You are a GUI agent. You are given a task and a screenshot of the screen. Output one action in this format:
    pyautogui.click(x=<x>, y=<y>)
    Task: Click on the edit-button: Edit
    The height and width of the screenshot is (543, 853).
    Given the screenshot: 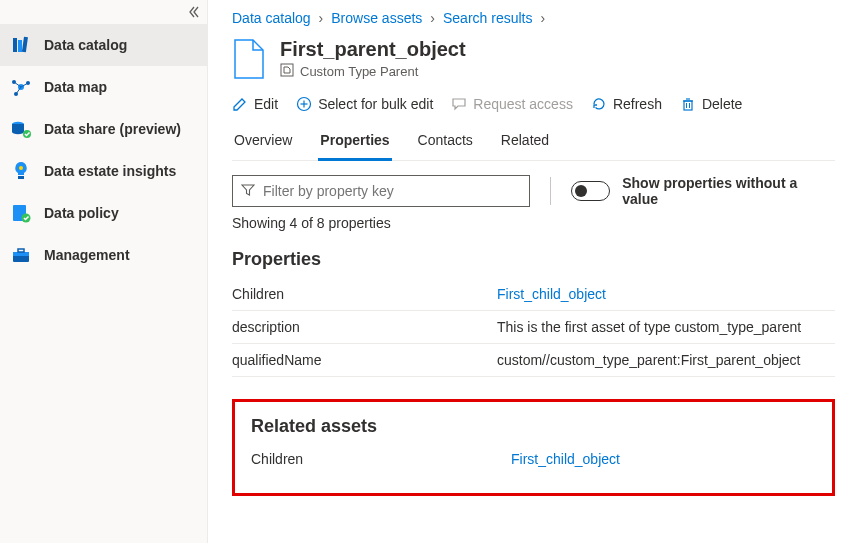 What is the action you would take?
    pyautogui.click(x=255, y=104)
    